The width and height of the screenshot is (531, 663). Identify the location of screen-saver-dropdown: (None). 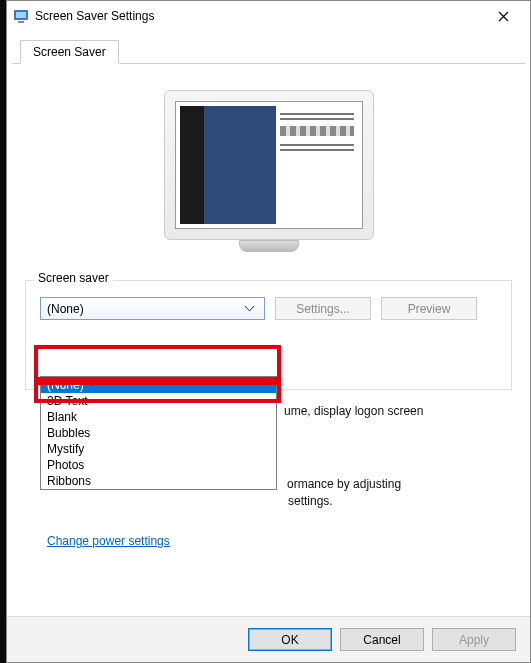
(152, 308).